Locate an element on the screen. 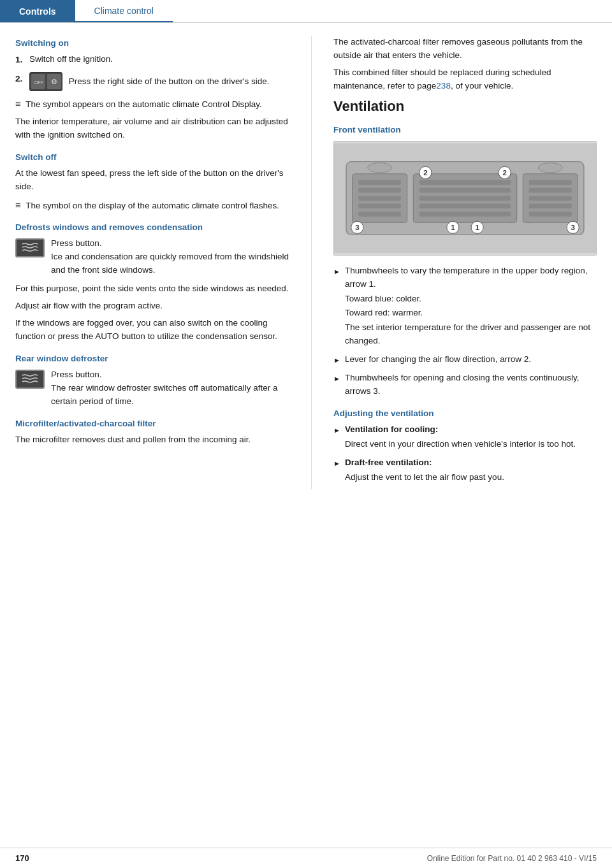 The height and width of the screenshot is (868, 612). step1-num: 1. is located at coordinates (22, 60).